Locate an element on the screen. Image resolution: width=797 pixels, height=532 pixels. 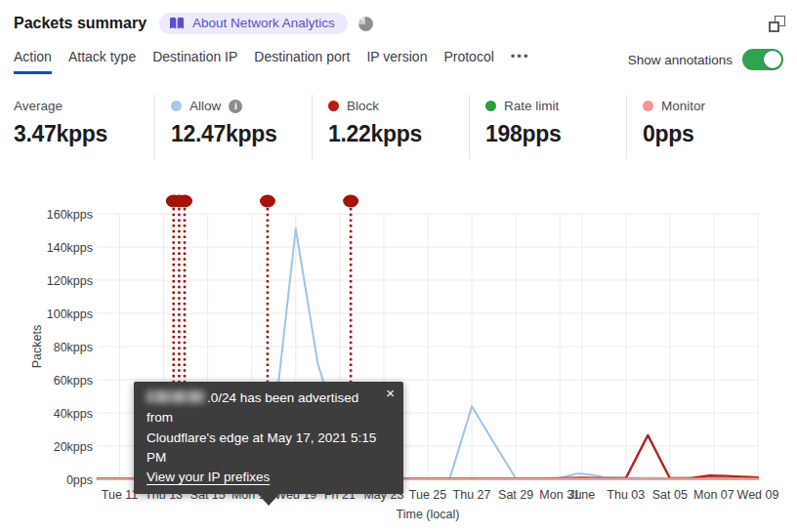
tooltip-line-2: Cloudflare's edge at May 17, 2021 5:15 P… is located at coordinates (262, 449).